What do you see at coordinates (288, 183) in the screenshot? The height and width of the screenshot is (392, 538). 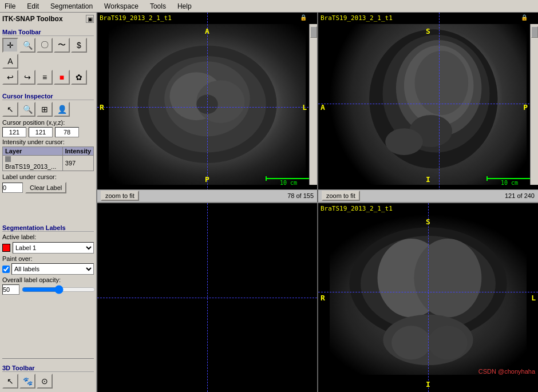 I see `axial-scale-text: 10 cm` at bounding box center [288, 183].